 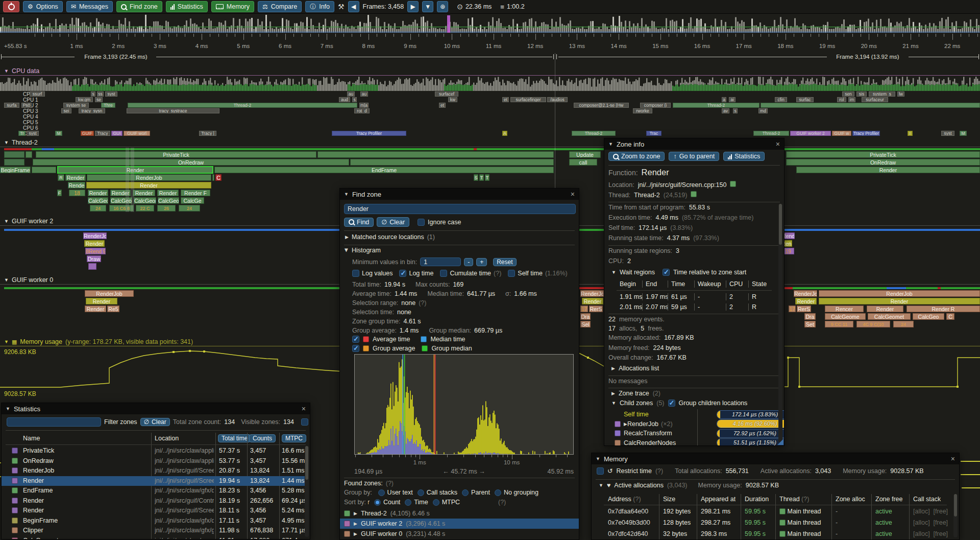 I want to click on frame-bands: Frame 3,193 (22.45 ms) Frame 3,194 (13.9…, so click(x=490, y=57).